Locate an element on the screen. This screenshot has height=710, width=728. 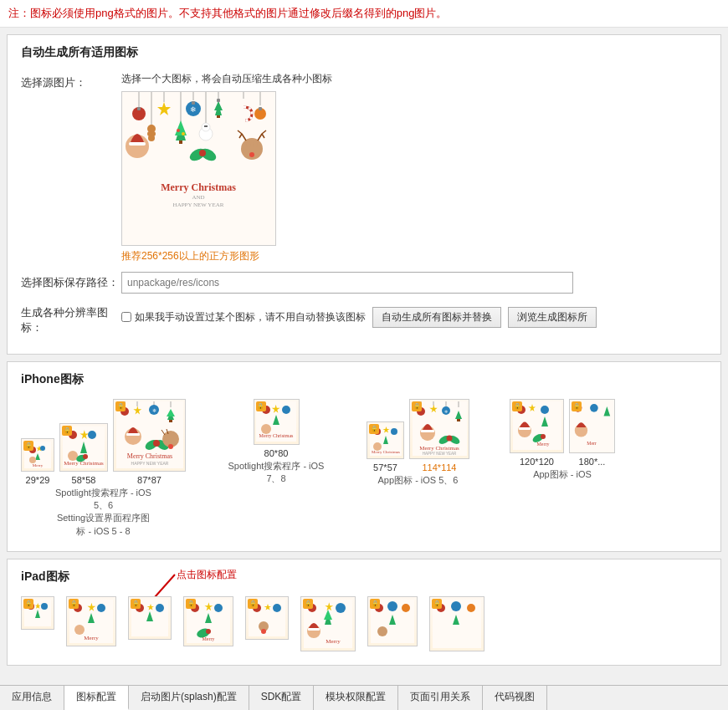
path-input is located at coordinates (347, 283).